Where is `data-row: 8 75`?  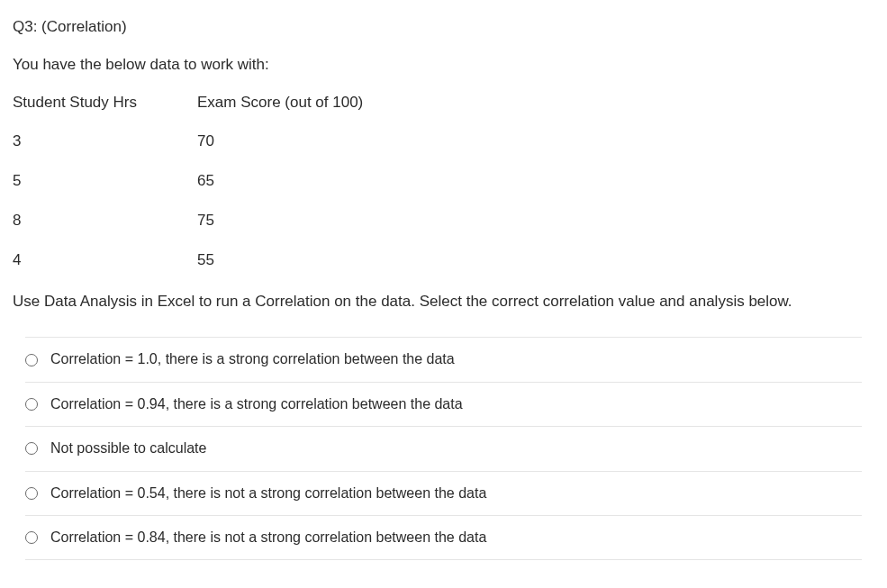 data-row: 8 75 is located at coordinates (443, 221).